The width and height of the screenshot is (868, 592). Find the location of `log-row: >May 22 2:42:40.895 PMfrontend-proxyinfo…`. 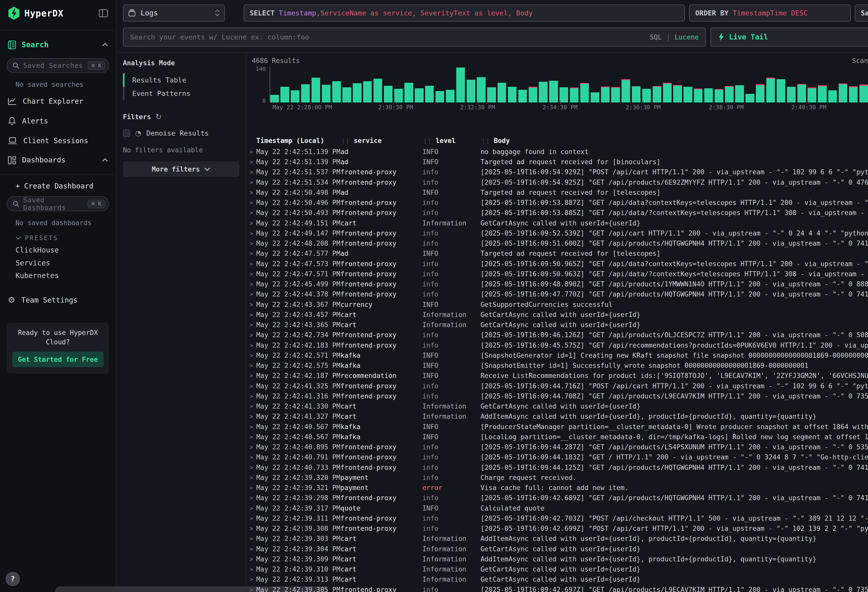

log-row: >May 22 2:42:40.895 PMfrontend-proxyinfo… is located at coordinates (557, 447).